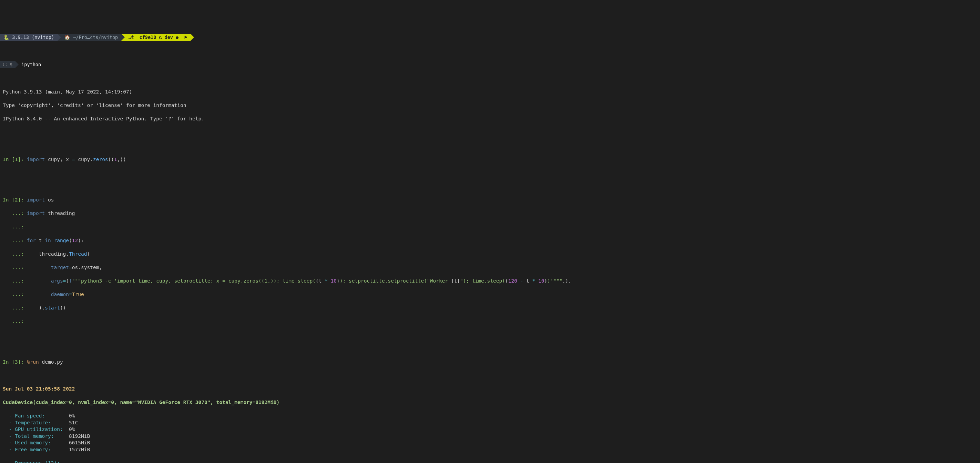 The width and height of the screenshot is (980, 463). What do you see at coordinates (490, 65) in the screenshot?
I see `shell-prompt-bar: 🖵$ ipython` at bounding box center [490, 65].